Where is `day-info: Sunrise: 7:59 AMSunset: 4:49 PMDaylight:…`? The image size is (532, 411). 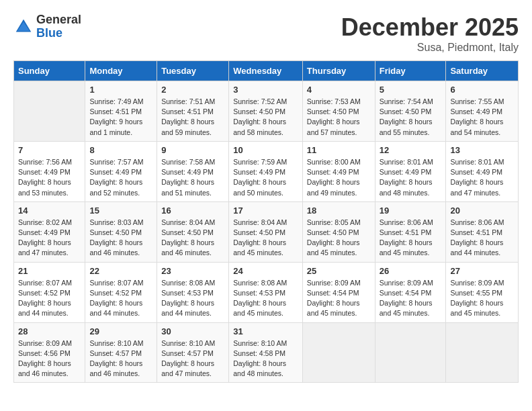
day-info: Sunrise: 7:59 AMSunset: 4:49 PMDaylight:… is located at coordinates (266, 177).